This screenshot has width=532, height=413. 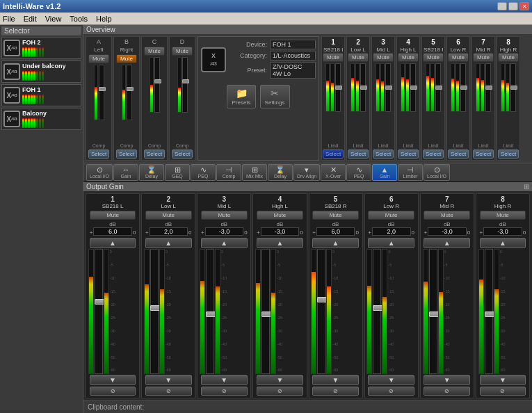 I want to click on select-btn-rc-2: Select, so click(x=358, y=154).